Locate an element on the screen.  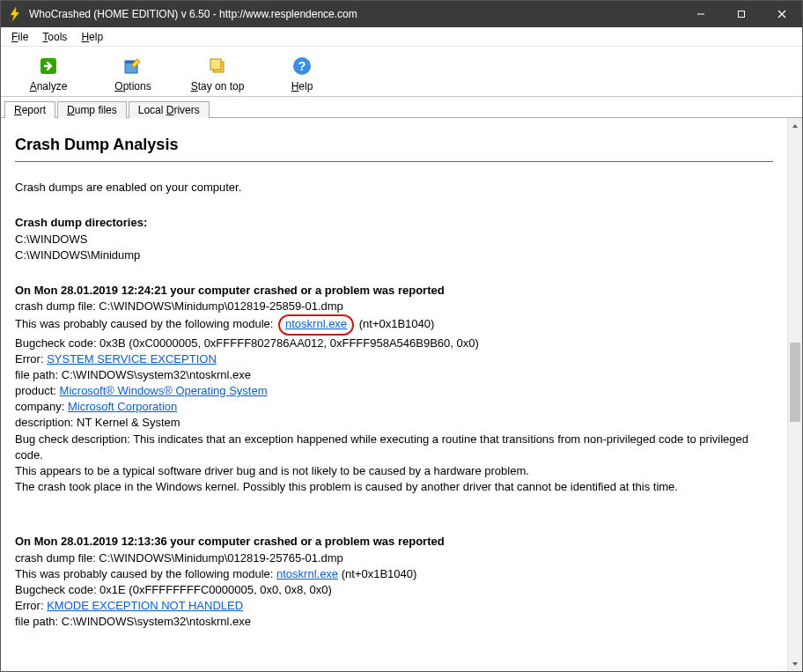
menu-file: File is located at coordinates (19, 37).